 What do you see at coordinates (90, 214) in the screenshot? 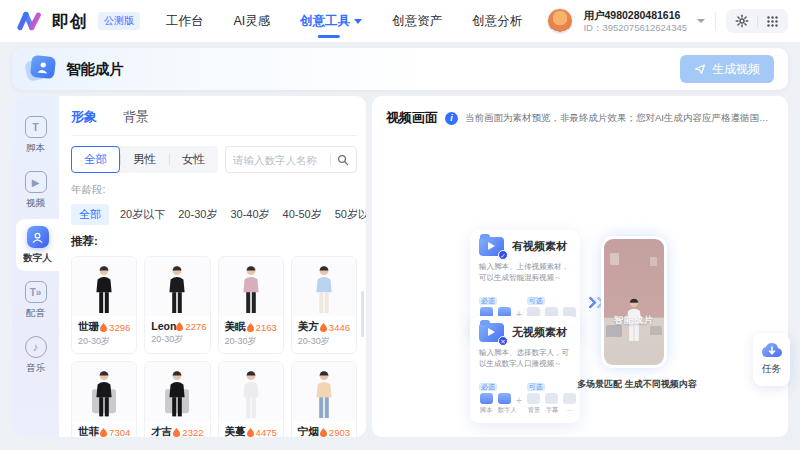
I see `age-all: 全部` at bounding box center [90, 214].